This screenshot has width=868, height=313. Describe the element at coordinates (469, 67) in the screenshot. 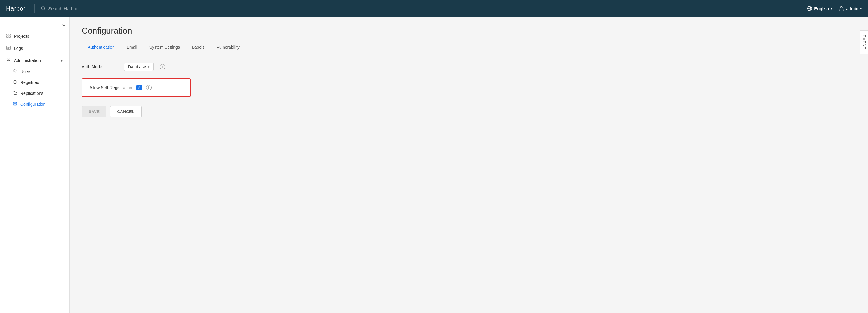

I see `auth-mode-row: Auth Mode Database ▾ i` at that location.